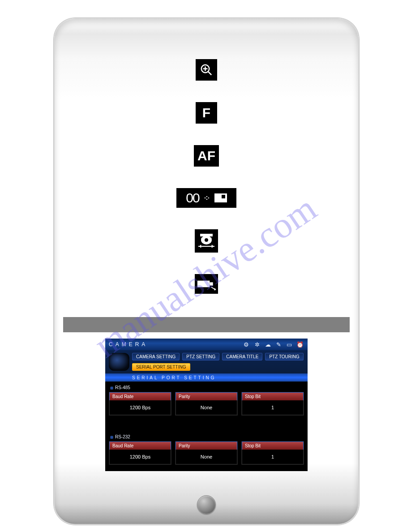 This screenshot has height=532, width=411. What do you see at coordinates (206, 198) in the screenshot?
I see `preset-counter-icon: 00` at bounding box center [206, 198].